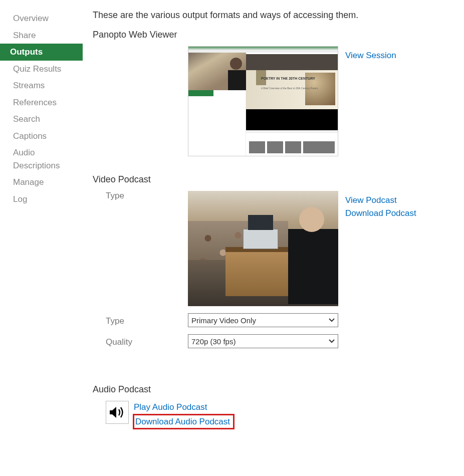 The height and width of the screenshot is (476, 464). I want to click on view-podcast-link: View Podcast, so click(381, 200).